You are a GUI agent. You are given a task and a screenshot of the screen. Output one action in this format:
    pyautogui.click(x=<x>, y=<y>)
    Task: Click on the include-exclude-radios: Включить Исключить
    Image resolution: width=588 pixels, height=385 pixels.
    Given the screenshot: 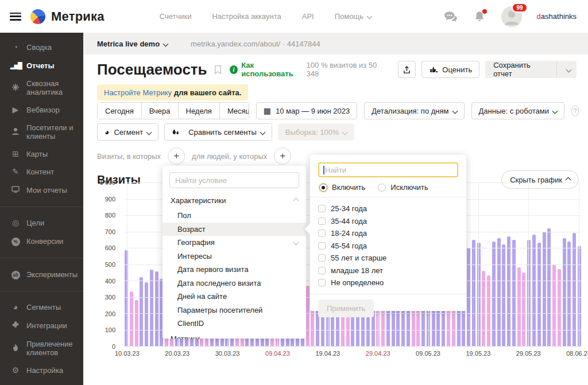 What is the action you would take?
    pyautogui.click(x=388, y=187)
    